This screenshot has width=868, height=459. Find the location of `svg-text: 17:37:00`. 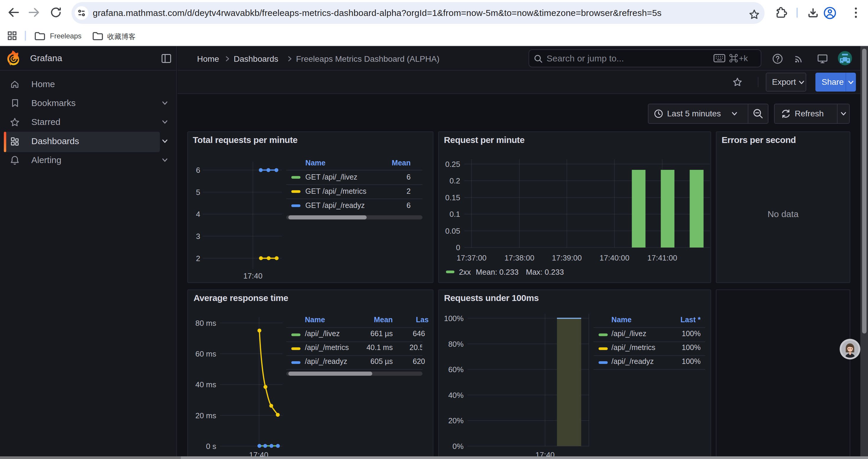

svg-text: 17:37:00 is located at coordinates (471, 258).